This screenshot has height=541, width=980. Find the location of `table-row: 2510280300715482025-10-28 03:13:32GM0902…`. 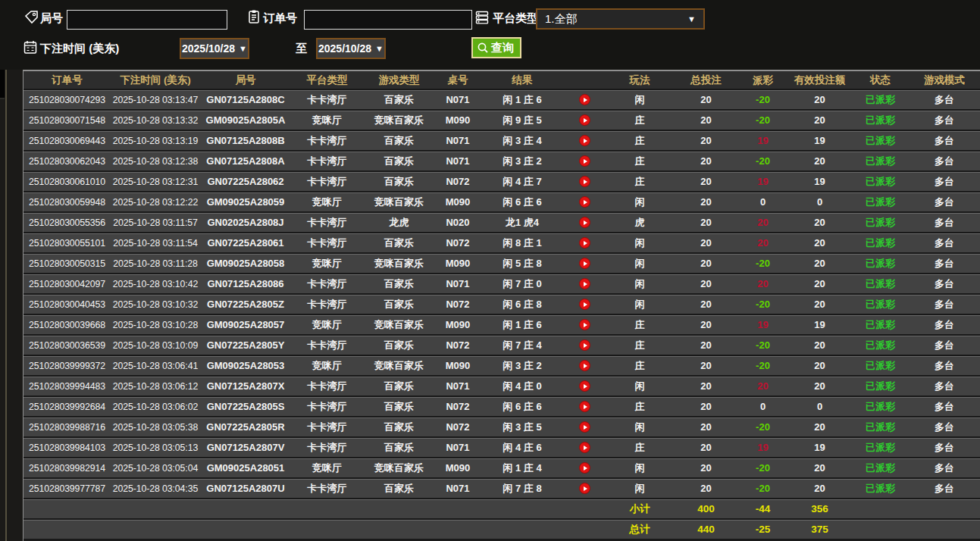

table-row: 2510280300715482025-10-28 03:13:32GM0902… is located at coordinates (502, 120).